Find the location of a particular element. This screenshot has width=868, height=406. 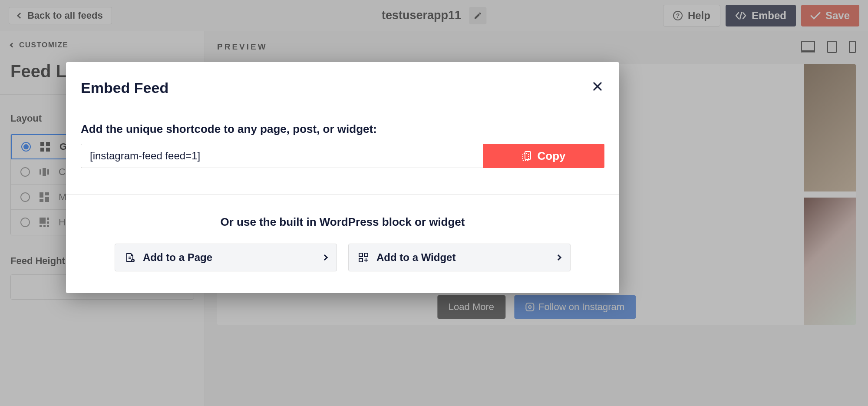

shortcode-input is located at coordinates (282, 156).